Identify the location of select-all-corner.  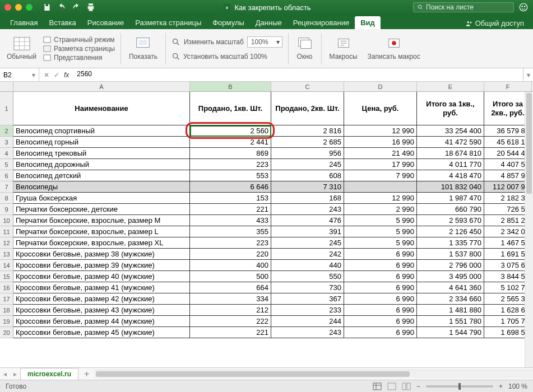
(7, 86).